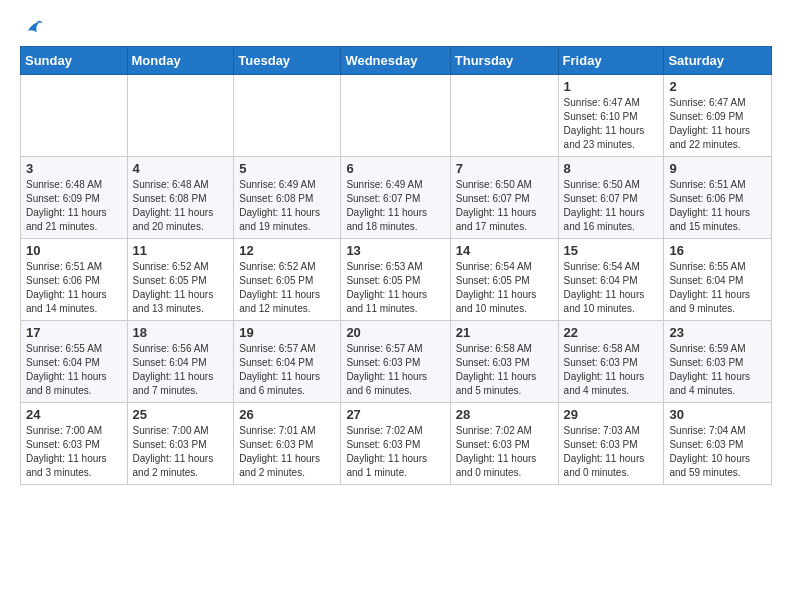 The image size is (792, 612). I want to click on day-number: 1, so click(612, 86).